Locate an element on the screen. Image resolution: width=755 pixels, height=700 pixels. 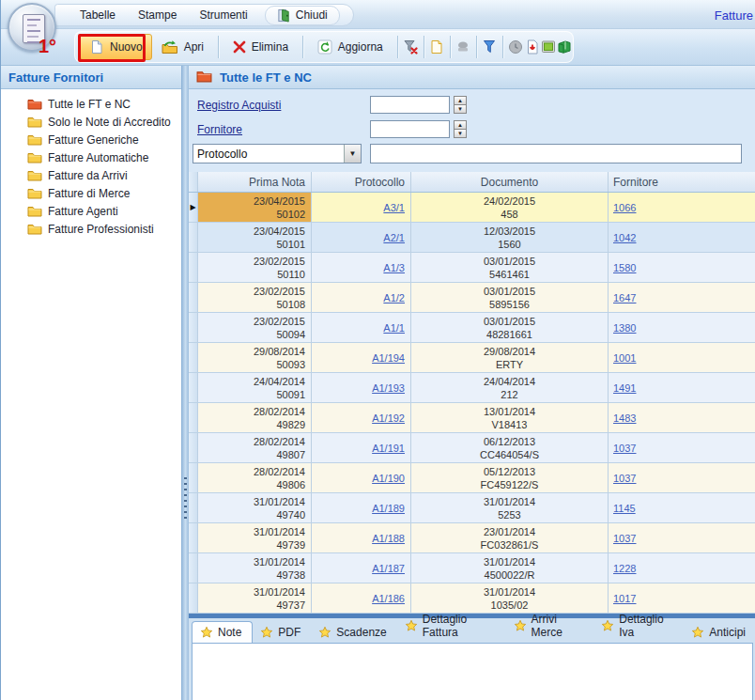
fornitore-link: 1001 is located at coordinates (624, 358).